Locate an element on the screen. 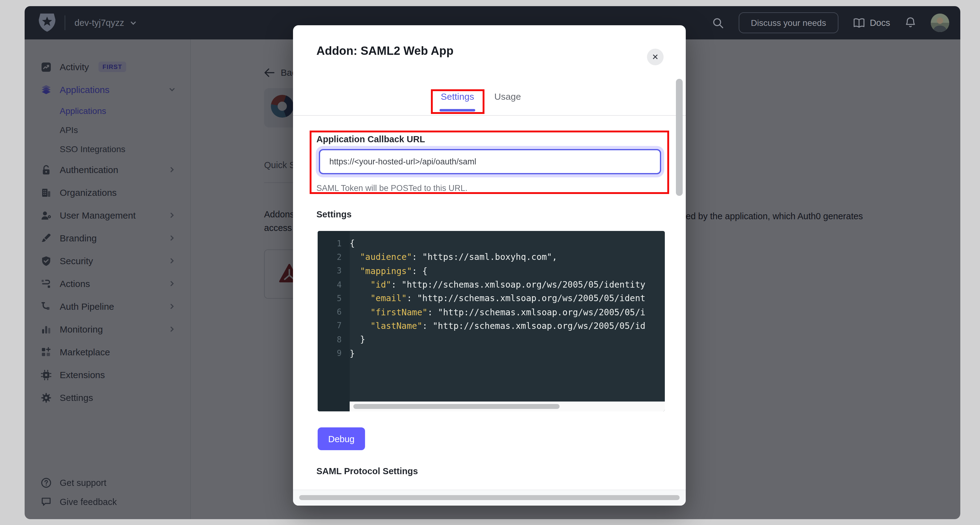 The image size is (980, 525). editor-line: 1{ is located at coordinates (492, 244).